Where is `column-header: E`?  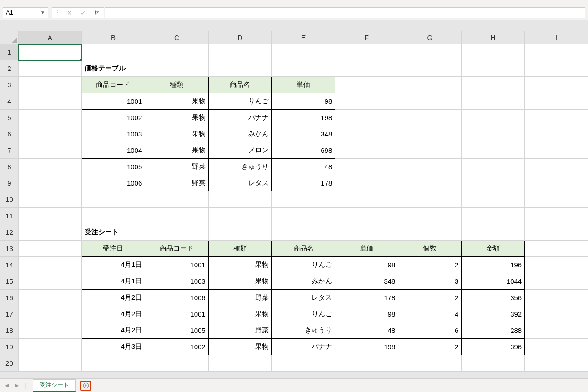
column-header: E is located at coordinates (304, 38).